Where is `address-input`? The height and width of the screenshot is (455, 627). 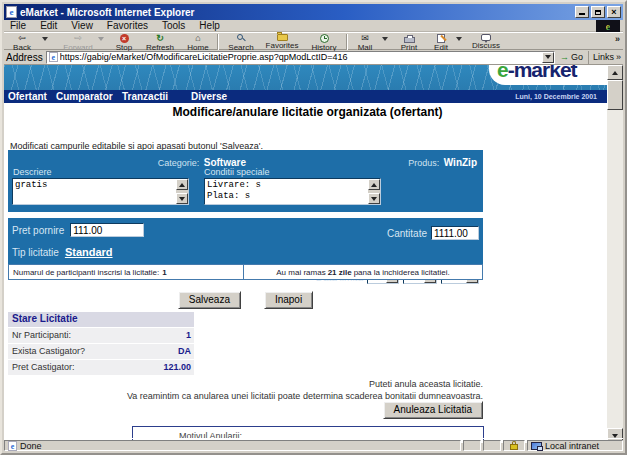
address-input is located at coordinates (301, 58).